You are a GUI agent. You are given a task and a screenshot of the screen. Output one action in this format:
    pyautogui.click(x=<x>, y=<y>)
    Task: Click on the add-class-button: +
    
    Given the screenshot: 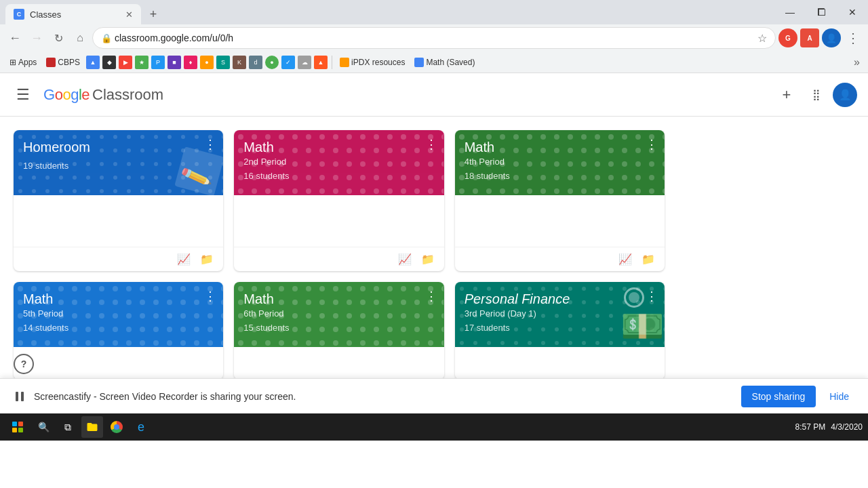 What is the action you would take?
    pyautogui.click(x=787, y=95)
    